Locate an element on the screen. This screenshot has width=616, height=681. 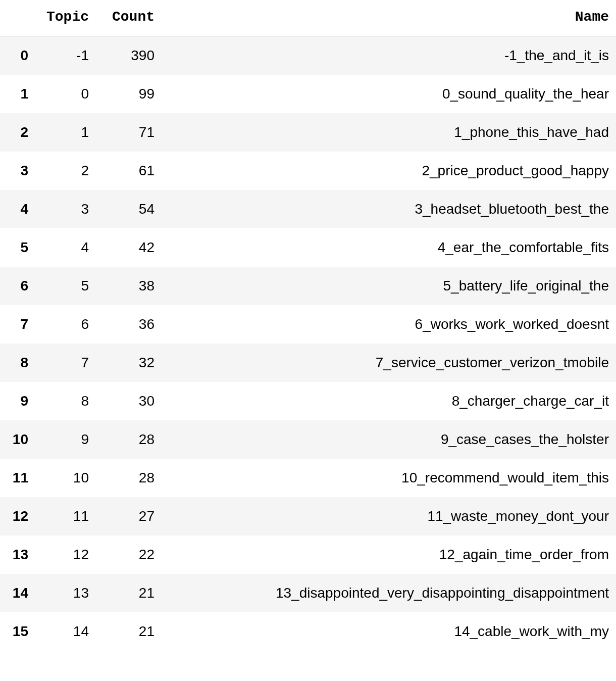
row-count: 32 is located at coordinates (129, 363).